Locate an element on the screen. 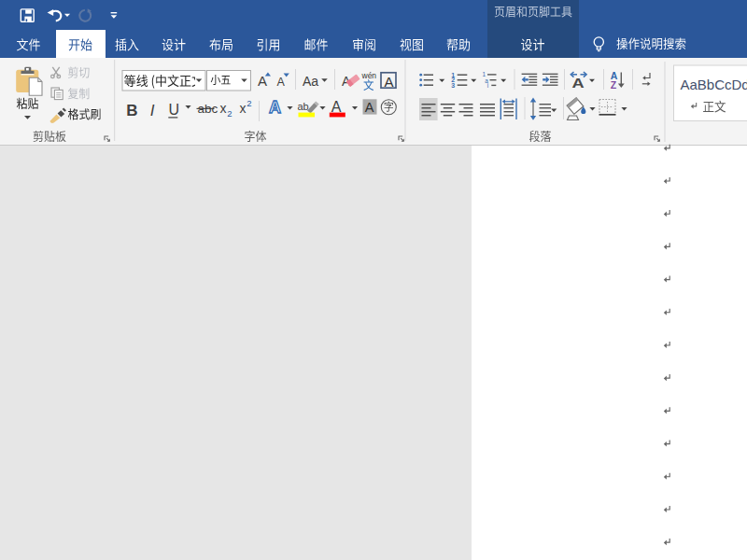 This screenshot has height=560, width=747. svg-text: U is located at coordinates (175, 110).